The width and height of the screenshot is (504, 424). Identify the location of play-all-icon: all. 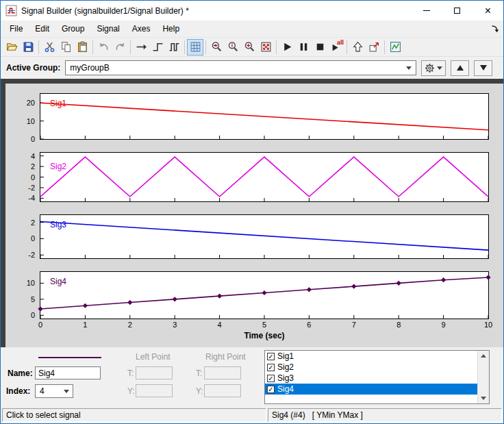
(336, 47).